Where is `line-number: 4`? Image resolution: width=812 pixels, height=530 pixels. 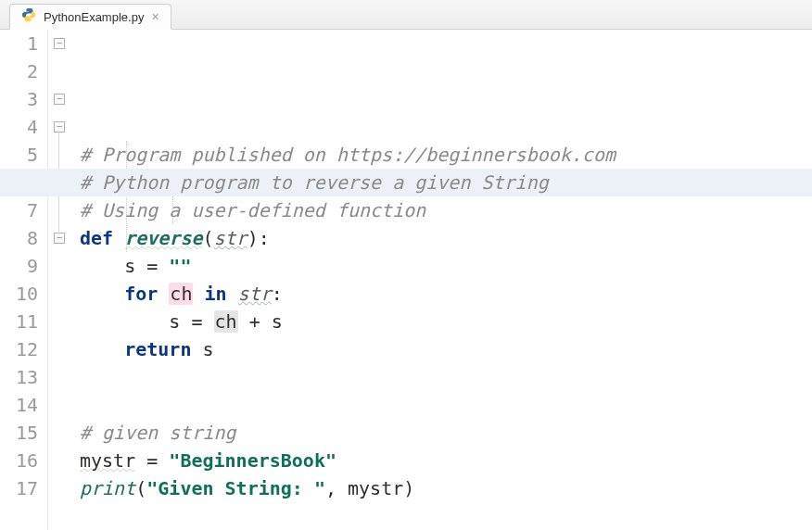
line-number: 4 is located at coordinates (19, 127).